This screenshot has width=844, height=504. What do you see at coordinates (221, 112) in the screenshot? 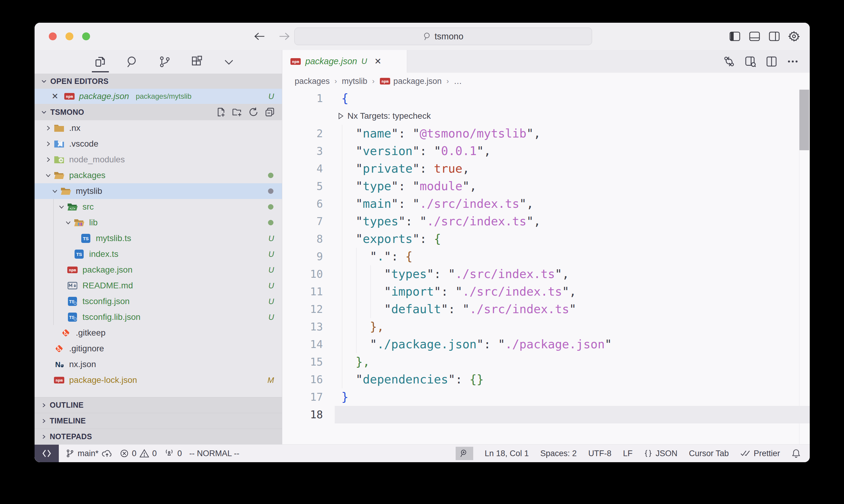
I see `new-file-icon` at bounding box center [221, 112].